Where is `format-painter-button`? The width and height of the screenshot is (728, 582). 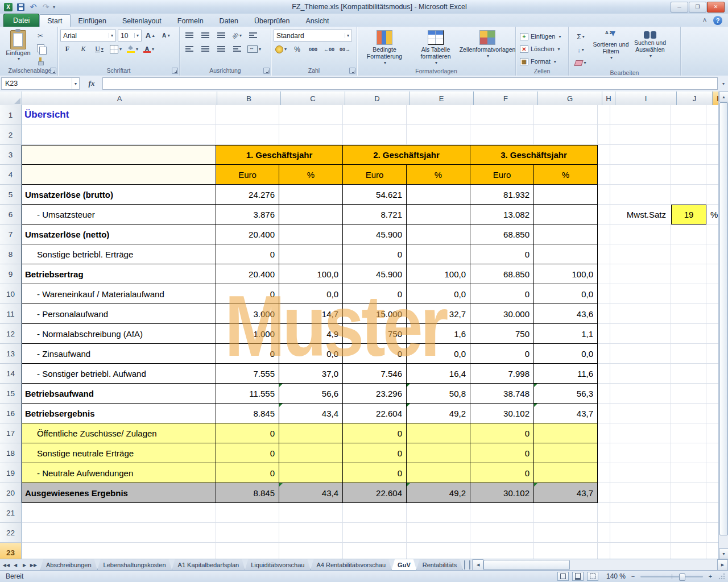 format-painter-button is located at coordinates (40, 61).